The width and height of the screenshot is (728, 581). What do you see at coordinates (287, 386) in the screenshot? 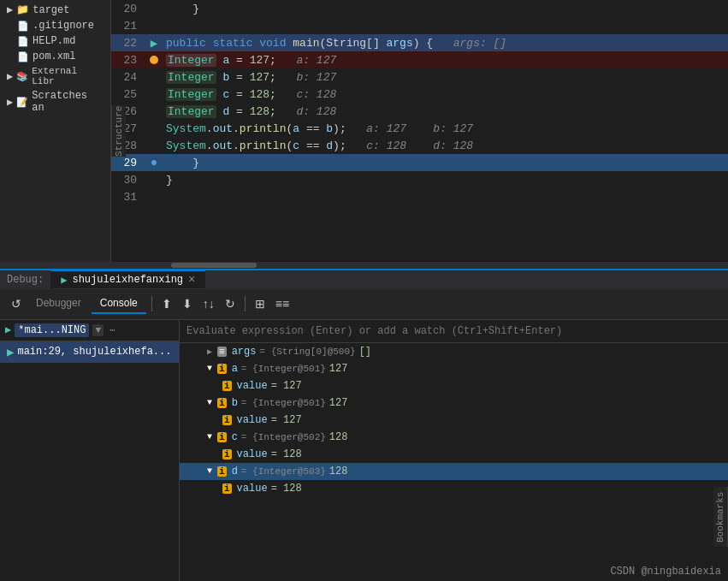
I see `var-value-a-value: = 127` at bounding box center [287, 386].